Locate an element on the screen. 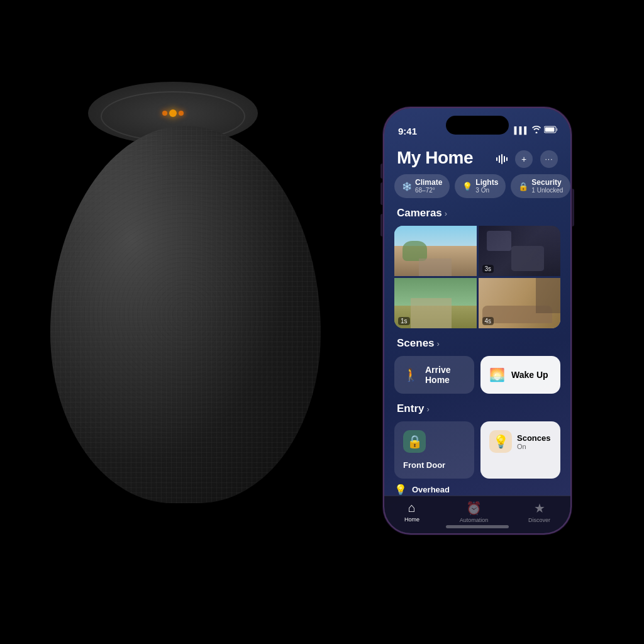  security-value: 1 Unlocked is located at coordinates (547, 191).